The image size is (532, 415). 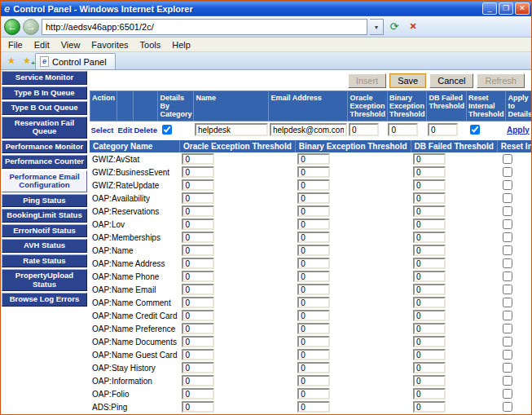 What do you see at coordinates (407, 81) in the screenshot?
I see `save-button: Save` at bounding box center [407, 81].